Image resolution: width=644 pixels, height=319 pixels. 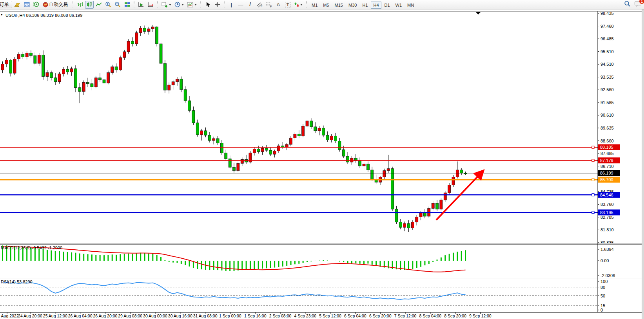 I want to click on cursor-tool-button, so click(x=208, y=5).